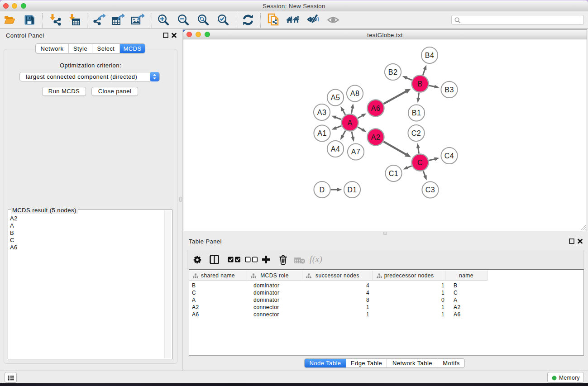 The image size is (588, 386). What do you see at coordinates (449, 156) in the screenshot?
I see `svg-text: C4` at bounding box center [449, 156].